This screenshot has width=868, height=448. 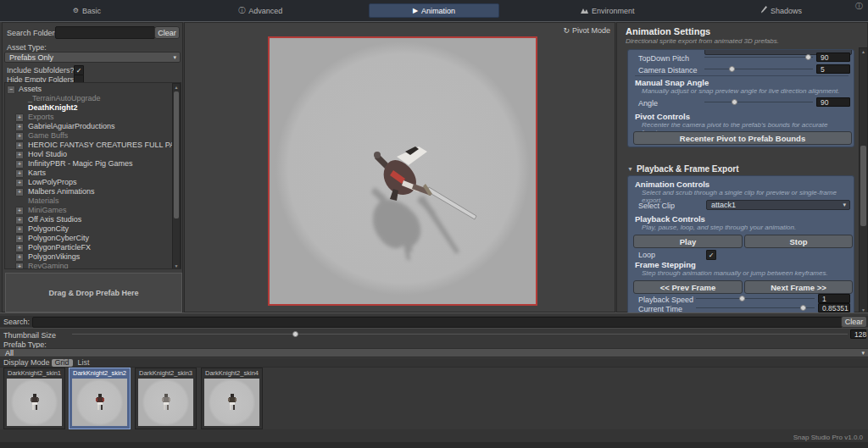 I want to click on tree-item: +HEROIC FANTASY CREATURES FULL PACK VOL …, so click(x=93, y=146).